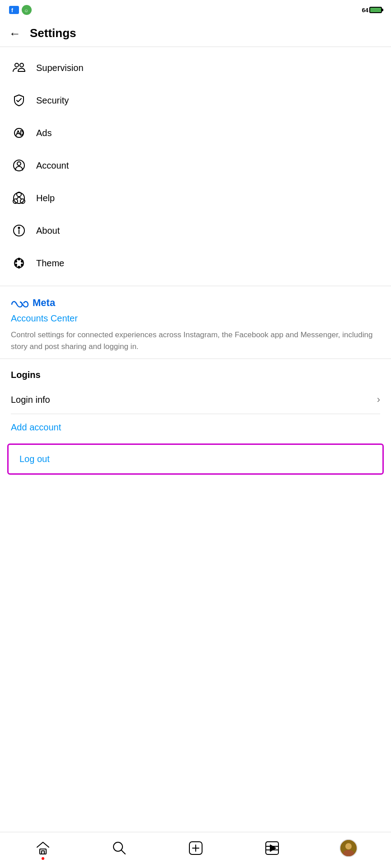  I want to click on sidebar-item-security: Security, so click(195, 100).